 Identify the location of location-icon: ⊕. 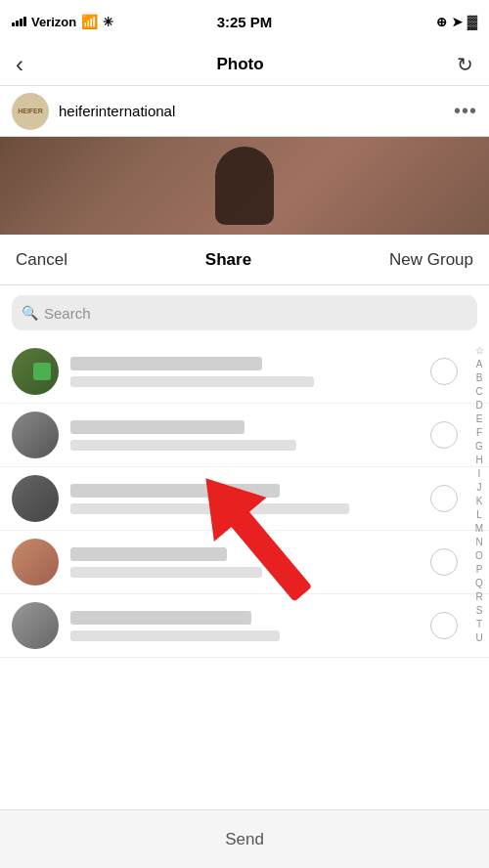
(442, 22).